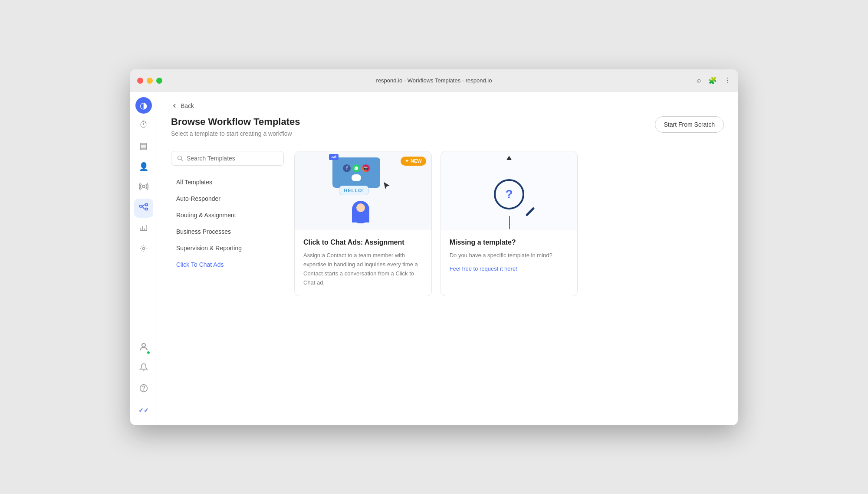 Image resolution: width=868 pixels, height=494 pixels. What do you see at coordinates (144, 208) in the screenshot?
I see `sidebar-item-workflows` at bounding box center [144, 208].